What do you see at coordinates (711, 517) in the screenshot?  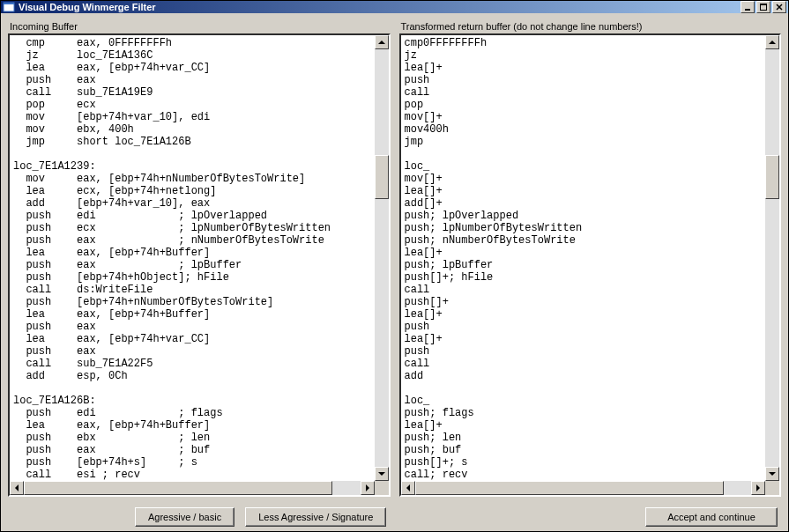 I see `accept-continue-button: Accept and continue` at bounding box center [711, 517].